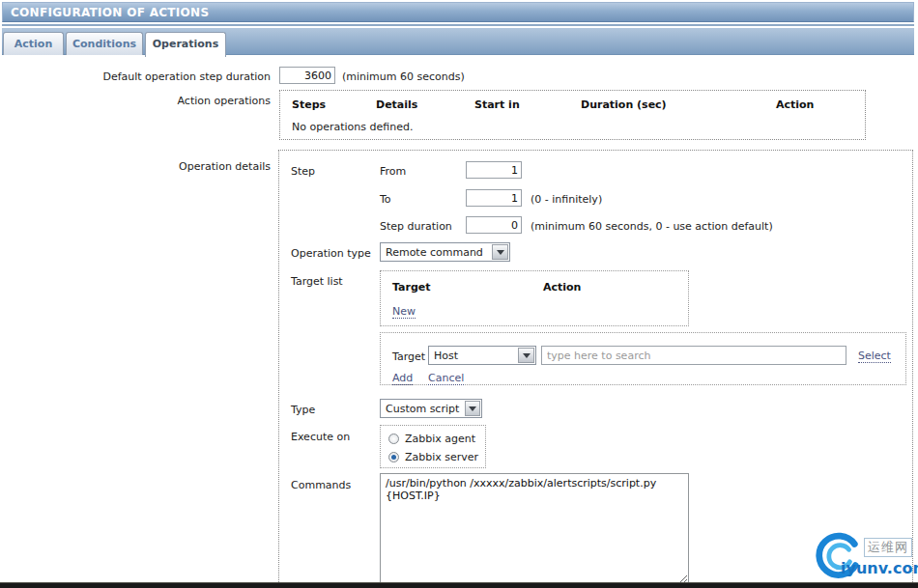 The height and width of the screenshot is (588, 918). Describe the element at coordinates (446, 378) in the screenshot. I see `cancel-target-link: Cancel` at that location.